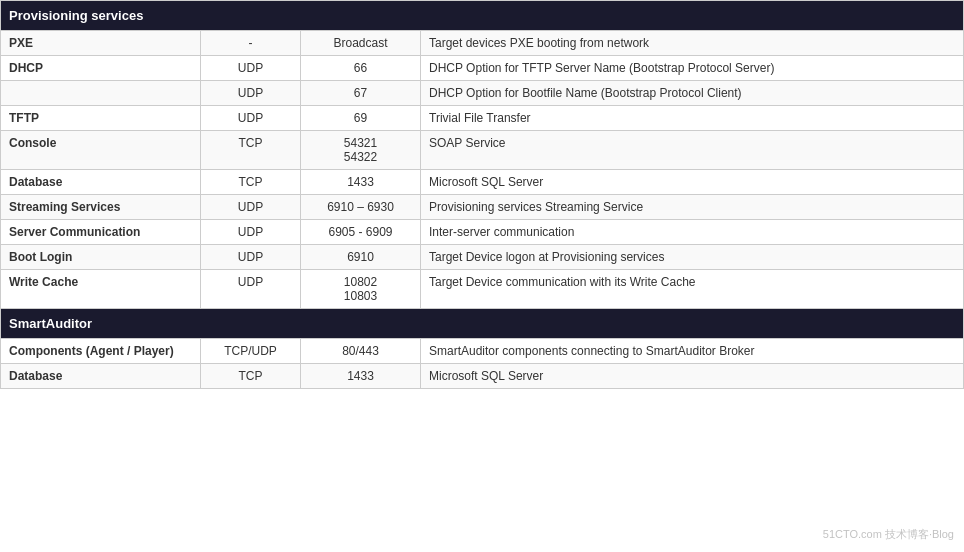  What do you see at coordinates (101, 94) in the screenshot?
I see `service-cell` at bounding box center [101, 94].